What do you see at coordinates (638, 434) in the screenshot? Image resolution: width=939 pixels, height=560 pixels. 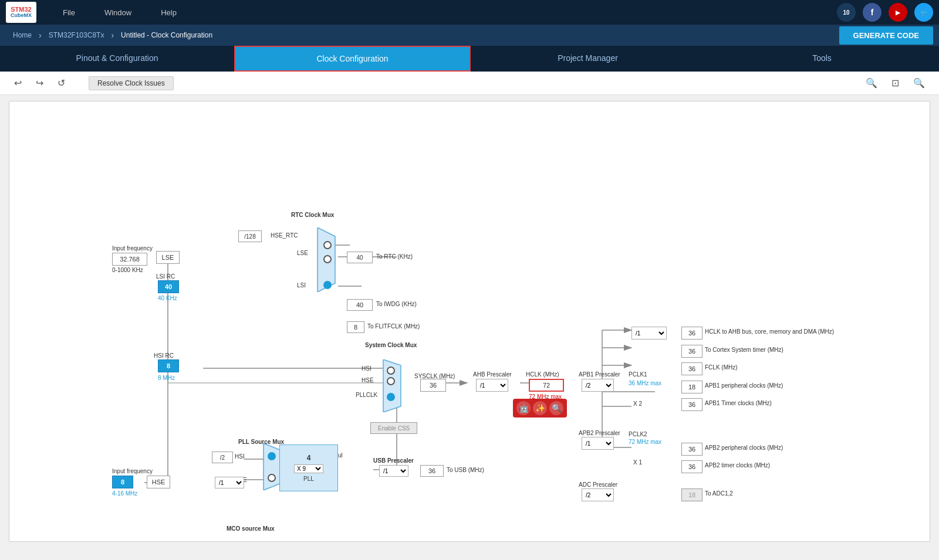 I see `pclk2-label: PCLK2` at bounding box center [638, 434].